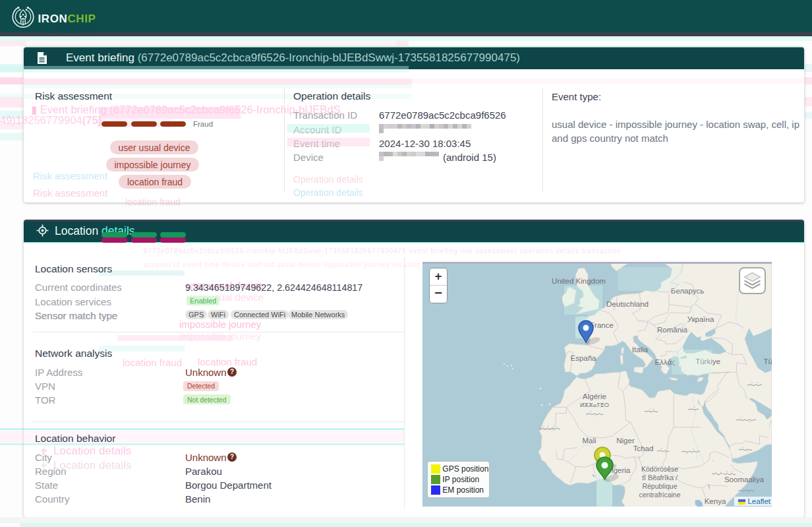 The height and width of the screenshot is (527, 812). I want to click on svg-text: centrafricaine, so click(659, 495).